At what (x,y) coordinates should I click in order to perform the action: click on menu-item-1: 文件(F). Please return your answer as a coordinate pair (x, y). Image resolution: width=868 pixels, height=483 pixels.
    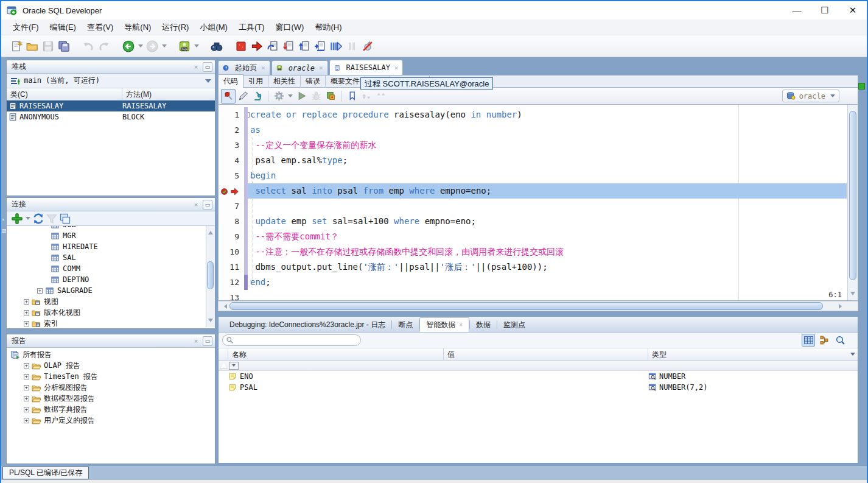
    Looking at the image, I should click on (26, 27).